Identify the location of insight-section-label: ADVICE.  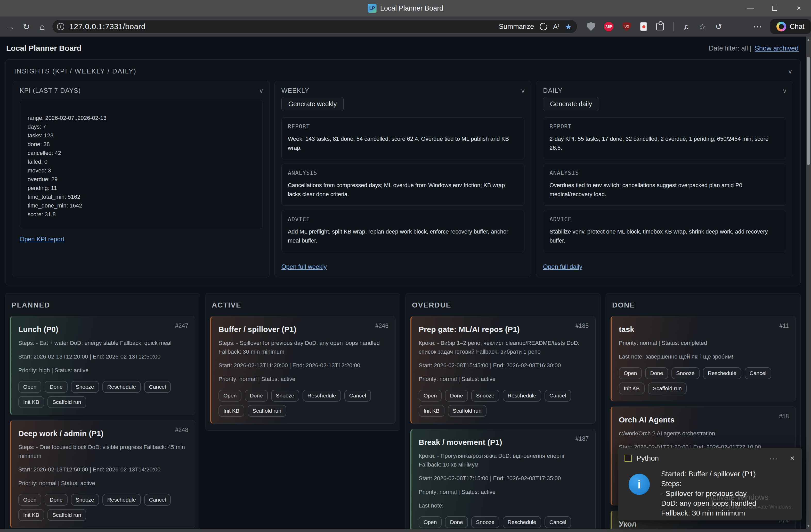
(403, 219).